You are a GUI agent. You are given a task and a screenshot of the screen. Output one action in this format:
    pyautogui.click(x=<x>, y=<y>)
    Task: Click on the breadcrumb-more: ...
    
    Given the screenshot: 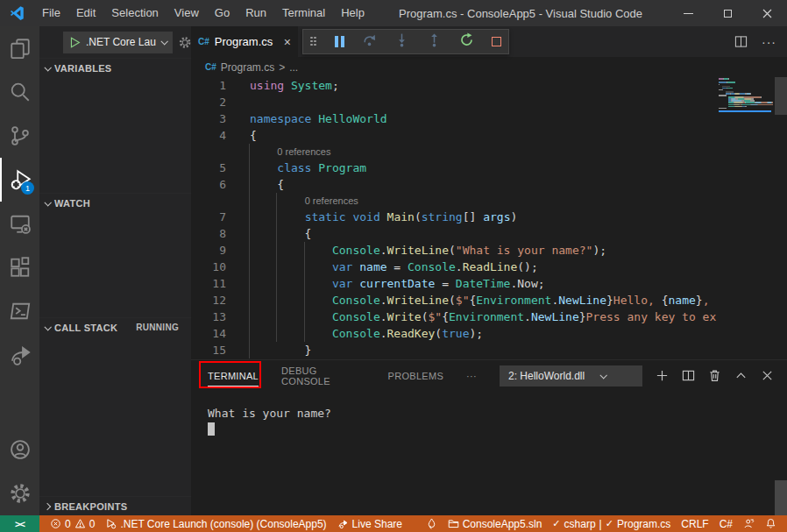 What is the action you would take?
    pyautogui.click(x=294, y=67)
    